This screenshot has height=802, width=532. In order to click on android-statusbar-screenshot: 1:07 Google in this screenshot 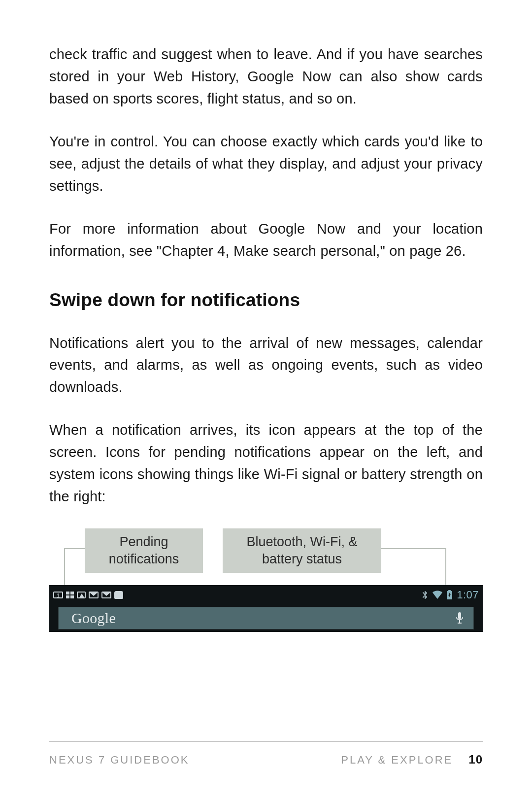, I will do `click(266, 608)`.